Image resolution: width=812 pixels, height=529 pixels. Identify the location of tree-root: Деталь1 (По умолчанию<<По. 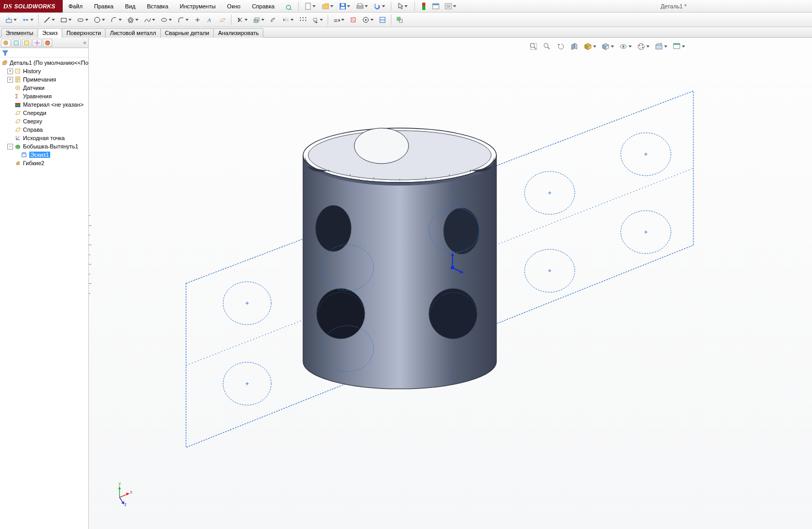
(44, 63).